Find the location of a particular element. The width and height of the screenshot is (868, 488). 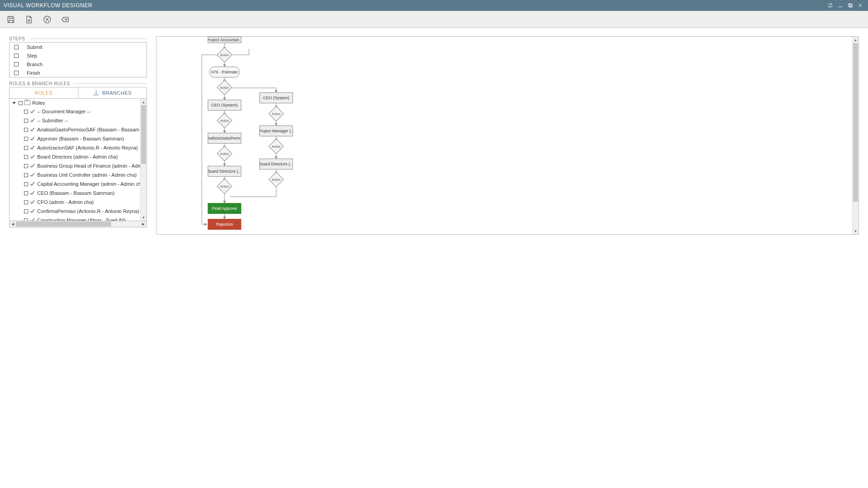

node-ceo-right: CEO (System) is located at coordinates (276, 98).